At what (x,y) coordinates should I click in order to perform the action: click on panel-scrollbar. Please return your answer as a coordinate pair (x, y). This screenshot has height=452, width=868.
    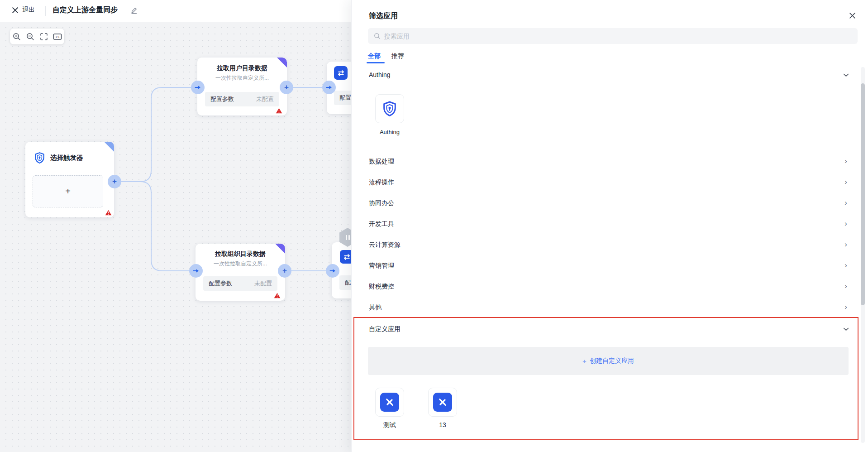
    Looking at the image, I should click on (863, 255).